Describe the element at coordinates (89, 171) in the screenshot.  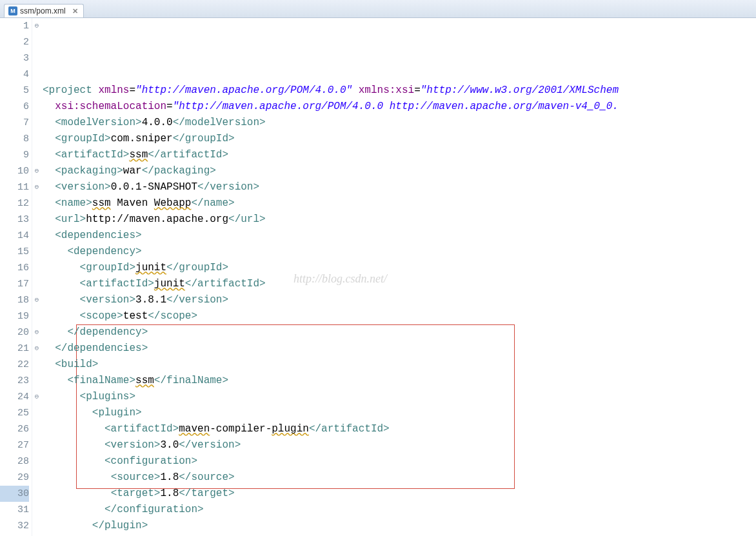
I see `code-token: <packaging>` at that location.